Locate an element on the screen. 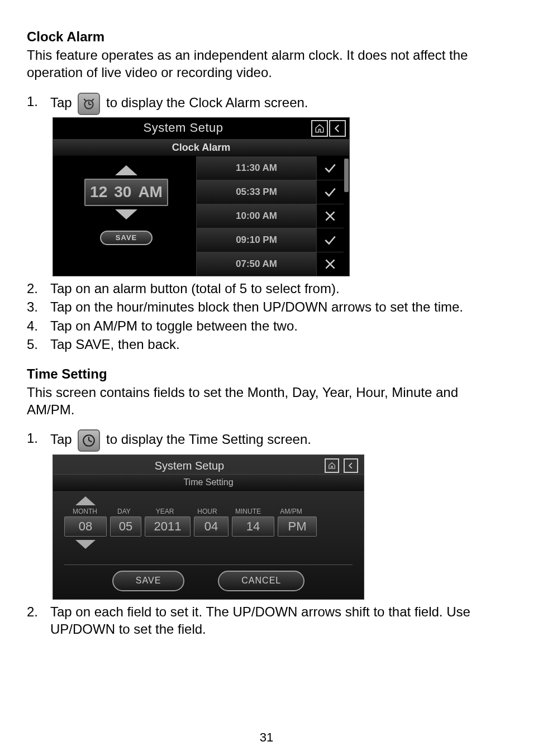  alarm-row: 05:33 PM is located at coordinates (270, 192).